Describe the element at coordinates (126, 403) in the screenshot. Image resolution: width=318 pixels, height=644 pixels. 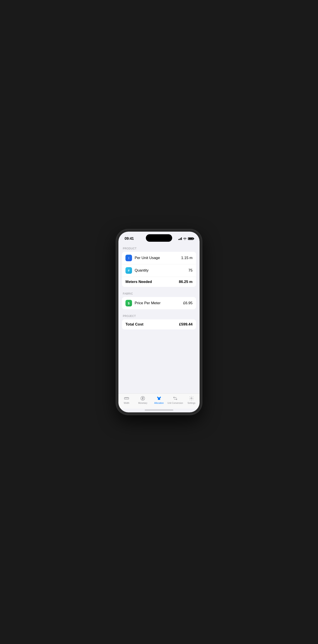
I see `tab-width-label: Width` at that location.